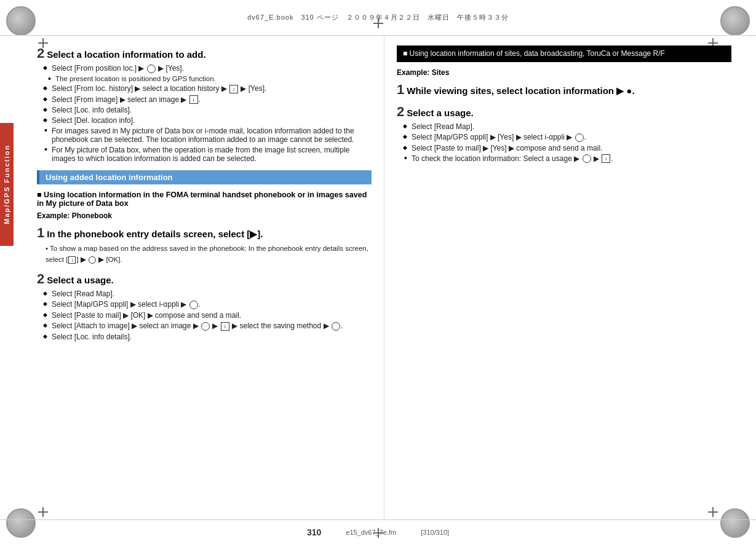  Describe the element at coordinates (371, 532) in the screenshot. I see `footer-filename: e15_dv67_7e.fm` at that location.